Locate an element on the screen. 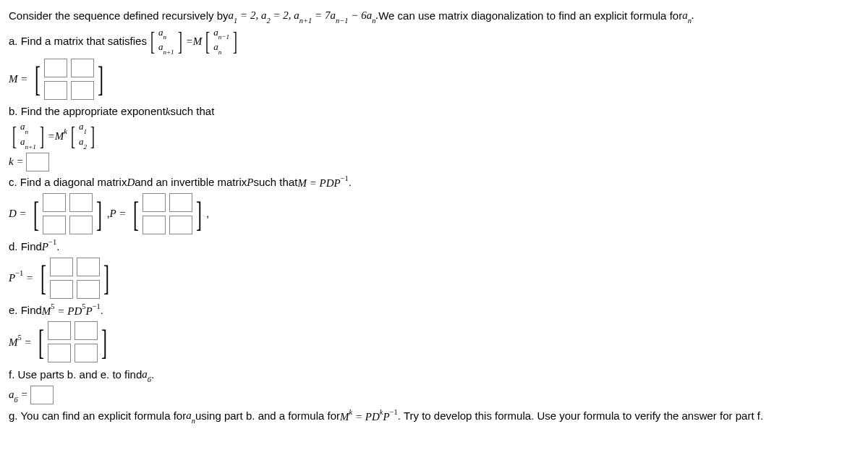 The width and height of the screenshot is (868, 450). a6-equation: a6 = is located at coordinates (434, 395).